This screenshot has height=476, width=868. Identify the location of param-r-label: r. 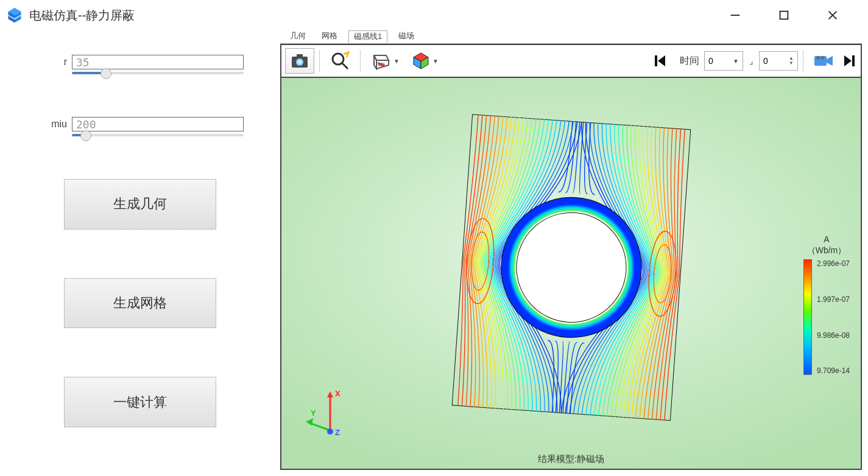
(52, 62).